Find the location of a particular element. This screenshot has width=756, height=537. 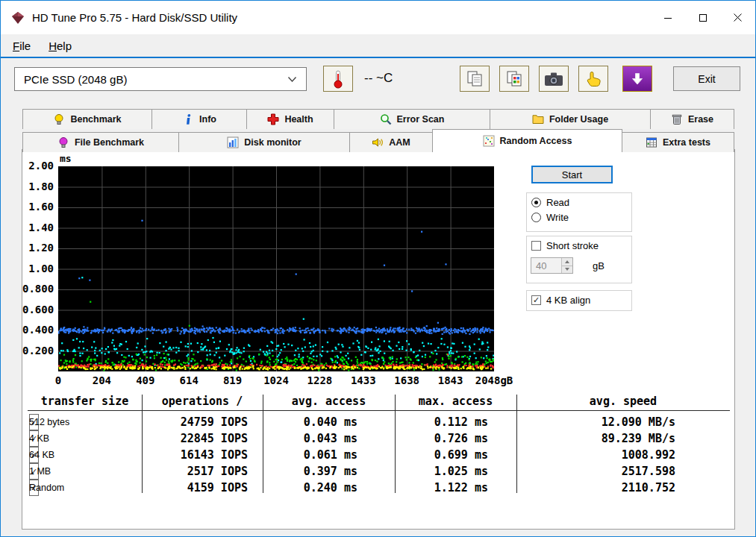

window-controls is located at coordinates (703, 18).